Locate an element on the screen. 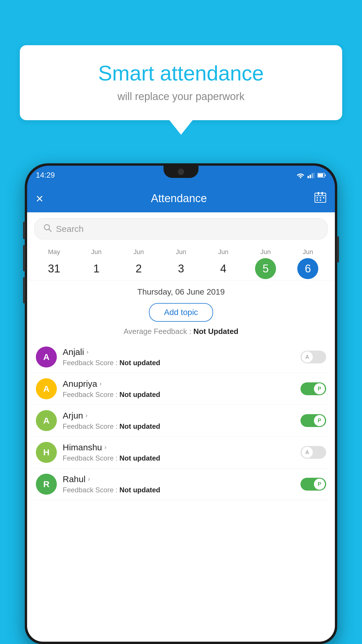 Image resolution: width=362 pixels, height=644 pixels. student-info: Rahul›Feedback Score : Not updated is located at coordinates (182, 484).